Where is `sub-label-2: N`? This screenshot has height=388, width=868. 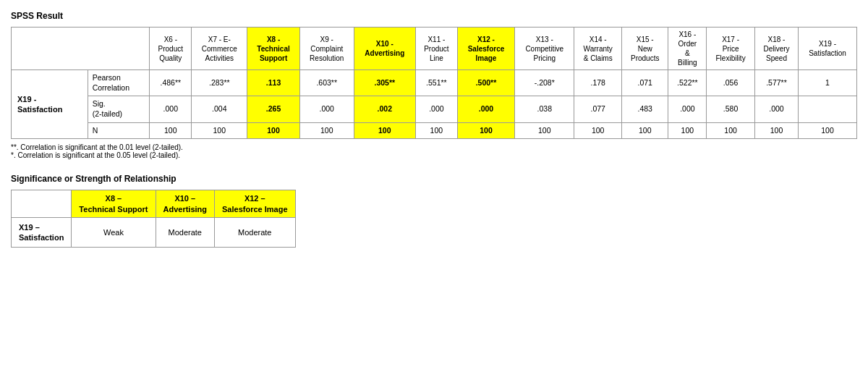
sub-label-2: N is located at coordinates (119, 130).